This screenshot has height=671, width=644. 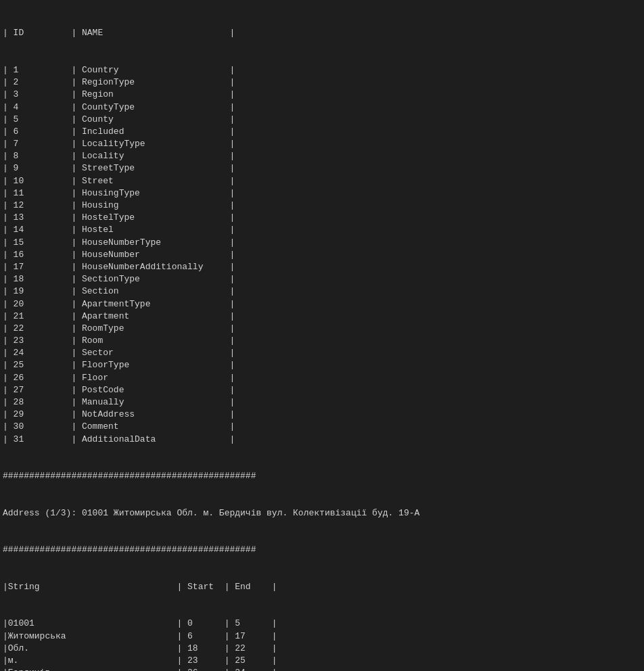 What do you see at coordinates (322, 624) in the screenshot?
I see `string-table-row: |01001 | 0 | 5 |` at bounding box center [322, 624].